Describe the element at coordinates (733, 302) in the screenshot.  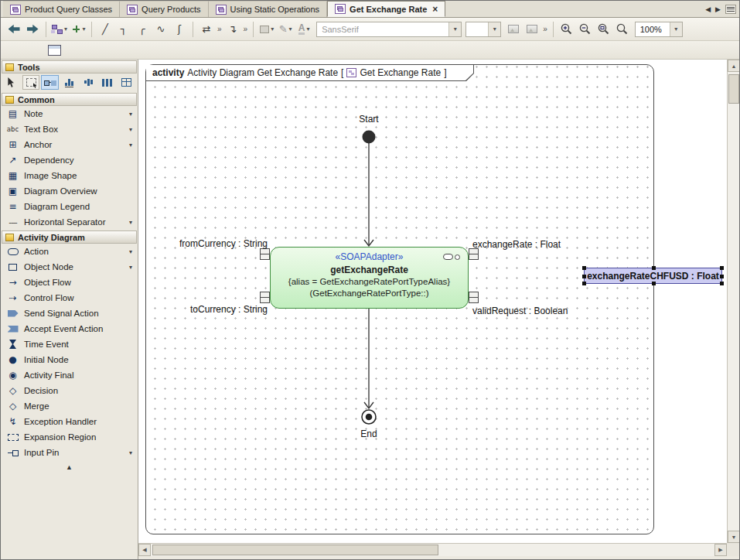
I see `vertical-scrollbar: ▲ ▼` at that location.